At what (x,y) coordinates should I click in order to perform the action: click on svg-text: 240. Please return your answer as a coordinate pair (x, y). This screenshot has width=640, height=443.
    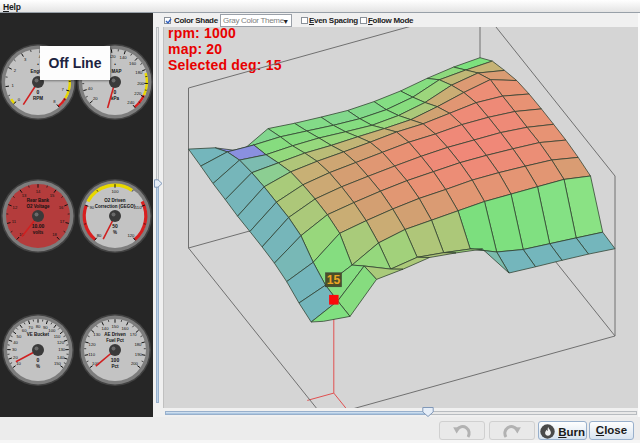
    Looking at the image, I should click on (131, 102).